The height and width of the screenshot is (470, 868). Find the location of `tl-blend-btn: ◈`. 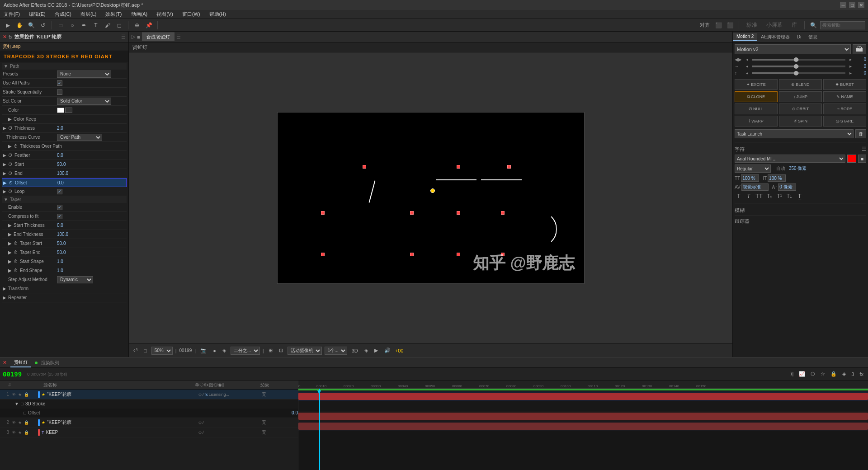

tl-blend-btn: ◈ is located at coordinates (844, 374).